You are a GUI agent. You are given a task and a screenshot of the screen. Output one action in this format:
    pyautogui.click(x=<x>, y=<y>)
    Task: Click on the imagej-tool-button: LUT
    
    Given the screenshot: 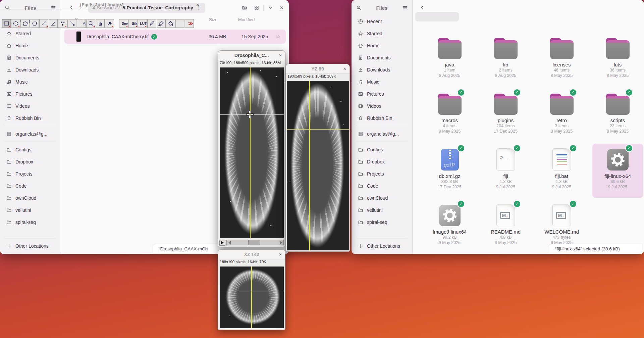 What is the action you would take?
    pyautogui.click(x=142, y=23)
    